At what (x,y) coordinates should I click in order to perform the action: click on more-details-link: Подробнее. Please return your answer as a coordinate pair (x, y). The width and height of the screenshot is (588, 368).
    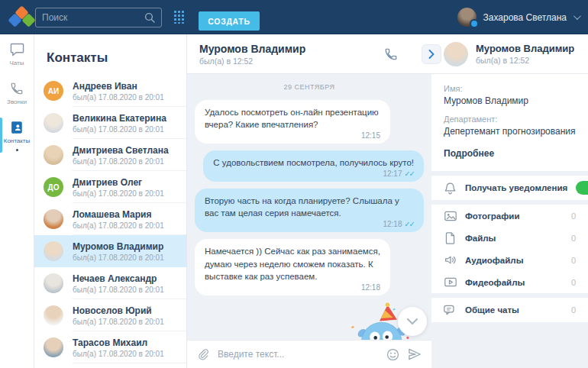
    Looking at the image, I should click on (469, 153).